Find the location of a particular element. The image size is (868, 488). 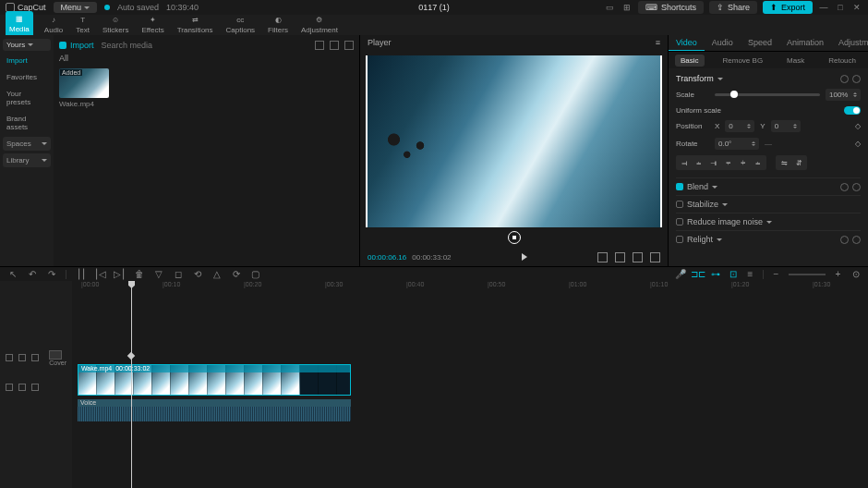

sidebar-item-import: Import is located at coordinates (27, 61).